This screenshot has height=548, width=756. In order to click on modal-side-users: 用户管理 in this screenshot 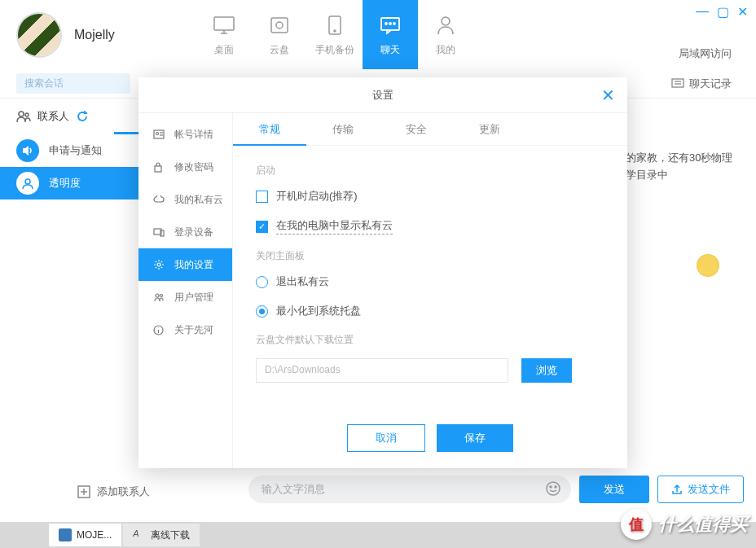, I will do `click(186, 297)`.